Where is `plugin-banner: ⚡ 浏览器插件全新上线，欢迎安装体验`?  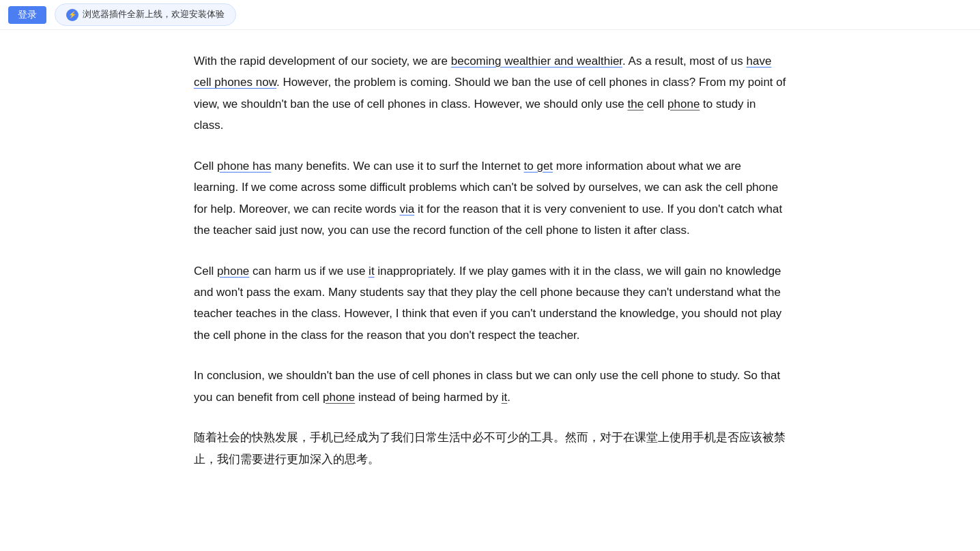
plugin-banner: ⚡ 浏览器插件全新上线，欢迎安装体验 is located at coordinates (145, 15).